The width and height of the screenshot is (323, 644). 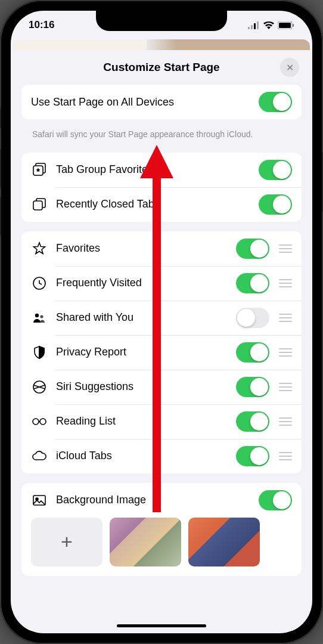 I want to click on use-start-page-label: Use Start Page on All Devices, so click(x=145, y=103).